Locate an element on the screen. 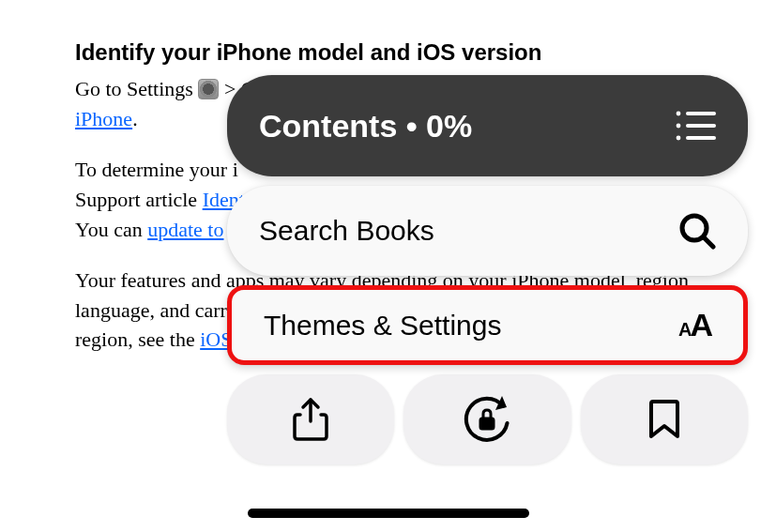 This screenshot has width=776, height=532. bookmark-button is located at coordinates (664, 419).